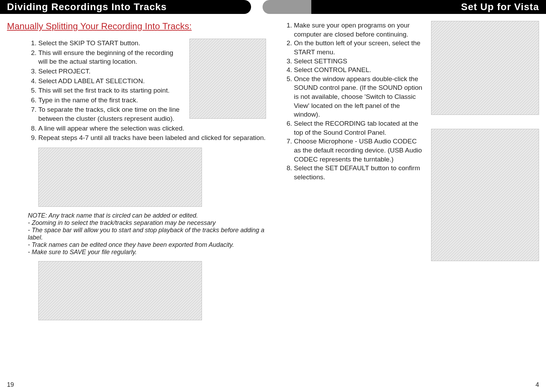 This screenshot has height=392, width=546. What do you see at coordinates (10, 385) in the screenshot?
I see `page-number-left: 19` at bounding box center [10, 385].